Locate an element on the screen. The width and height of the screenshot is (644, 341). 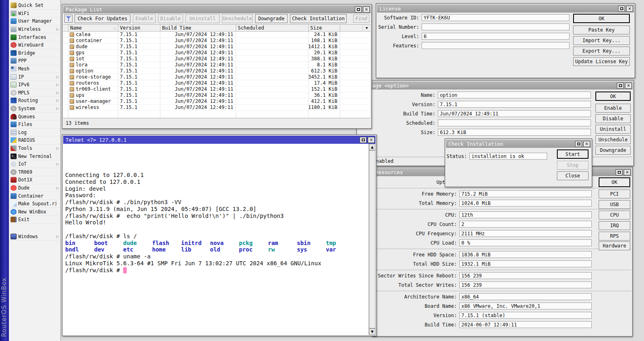
usb-button: USB is located at coordinates (614, 205).